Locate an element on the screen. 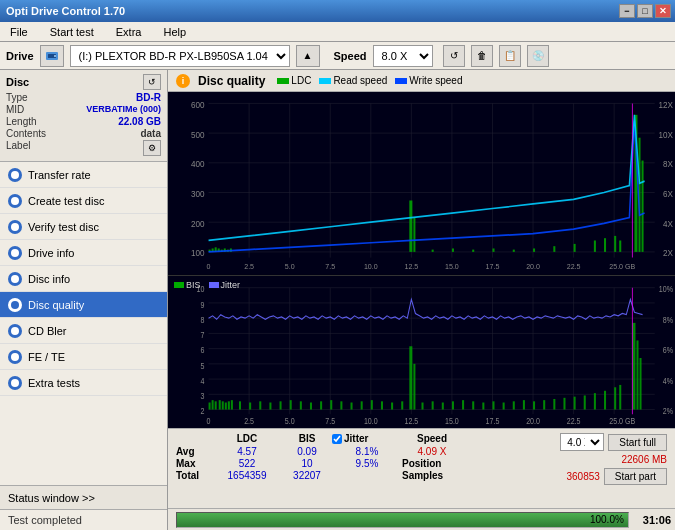 The image size is (675, 530). start-part-button: Start part is located at coordinates (636, 476).